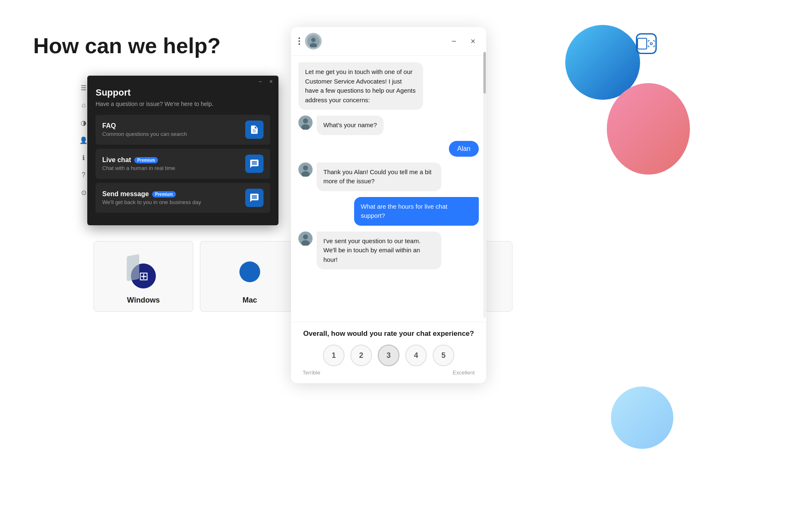 The image size is (798, 532). What do you see at coordinates (139, 164) in the screenshot?
I see `live-chat-option-left: Live chat Premium Chat with a human in r…` at bounding box center [139, 164].